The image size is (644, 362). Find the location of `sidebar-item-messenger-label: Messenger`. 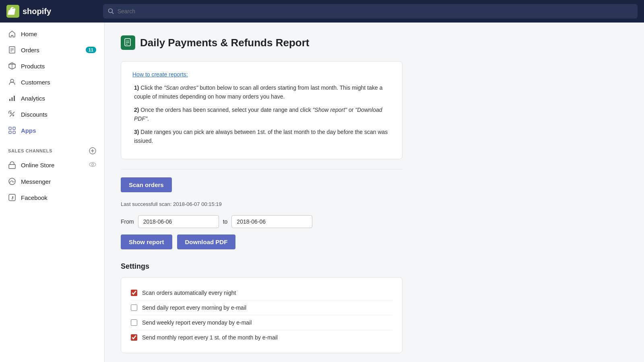

sidebar-item-messenger-label: Messenger is located at coordinates (36, 182).